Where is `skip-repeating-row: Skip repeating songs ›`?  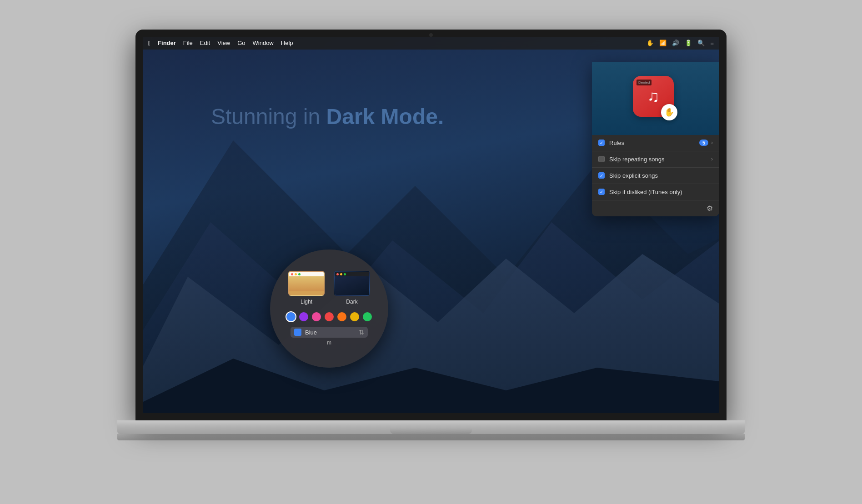
skip-repeating-row: Skip repeating songs › is located at coordinates (656, 160).